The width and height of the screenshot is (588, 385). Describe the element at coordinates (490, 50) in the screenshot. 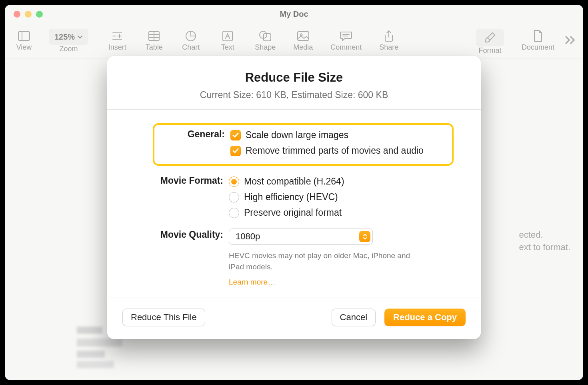

I see `toolbar-format-label: Format` at that location.